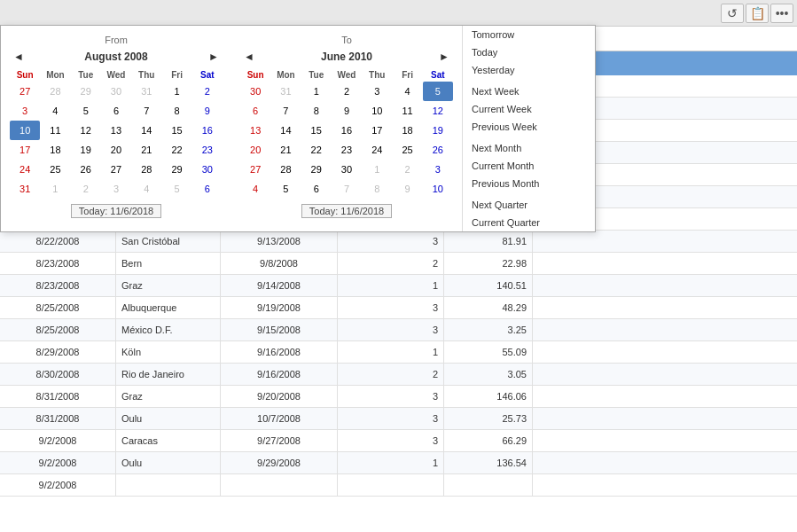 This screenshot has height=532, width=797. What do you see at coordinates (249, 57) in the screenshot?
I see `to-prev-button: ◄` at bounding box center [249, 57].